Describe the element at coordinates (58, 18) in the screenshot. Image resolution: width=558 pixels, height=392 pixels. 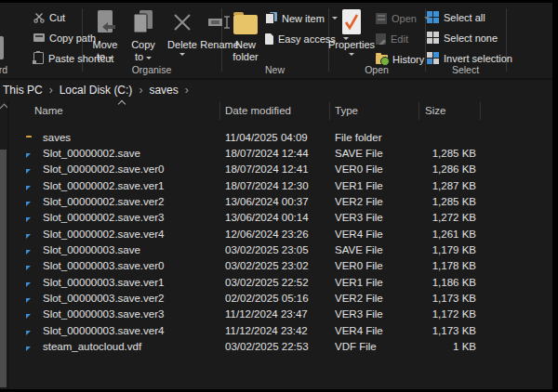
I see `cut-label: Cut` at that location.